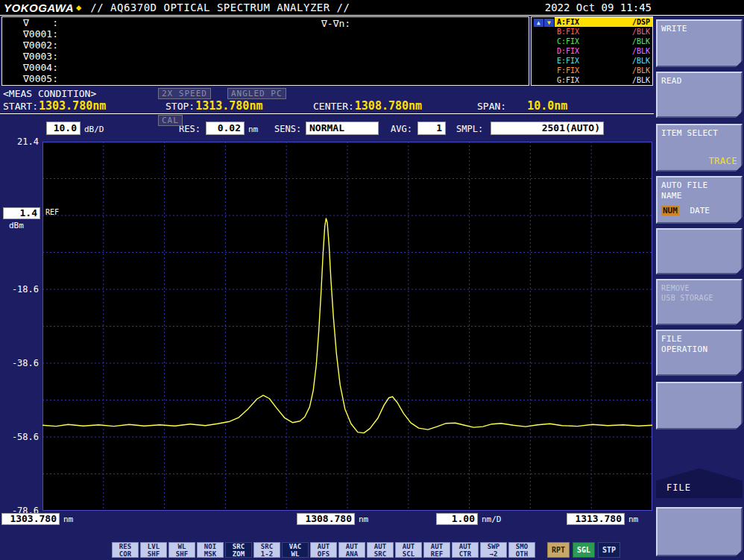 The image size is (744, 560). What do you see at coordinates (182, 550) in the screenshot?
I see `toolbar-button-wl-shf: WLSHF` at bounding box center [182, 550].